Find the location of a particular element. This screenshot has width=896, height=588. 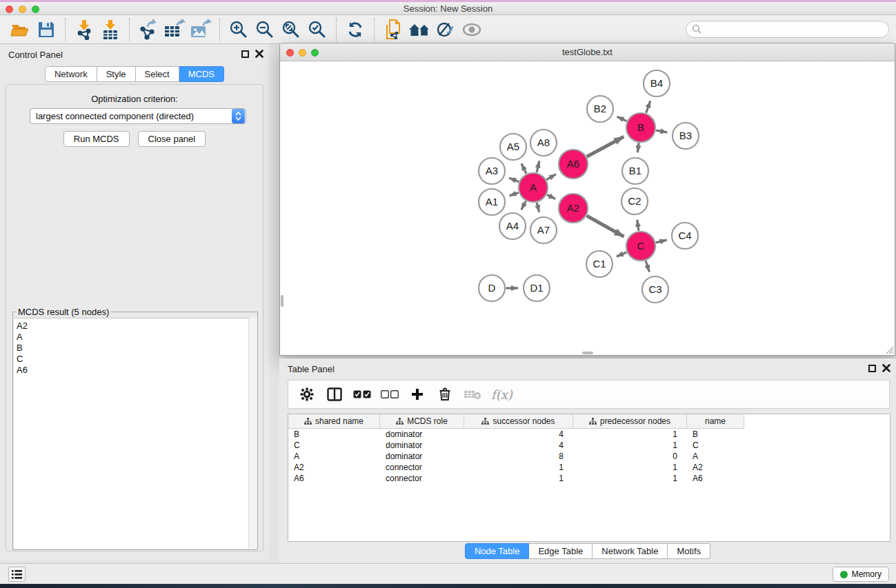

table-cell: 0 is located at coordinates (630, 456).